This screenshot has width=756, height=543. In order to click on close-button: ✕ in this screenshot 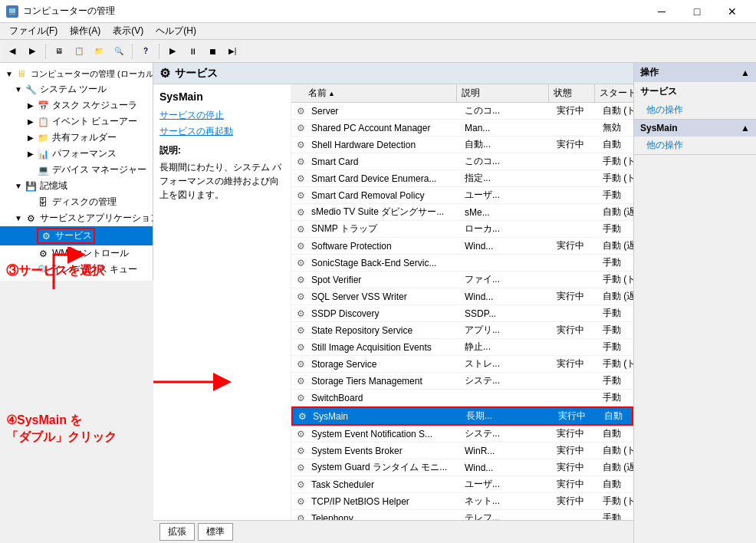, I will do `click(732, 12)`.